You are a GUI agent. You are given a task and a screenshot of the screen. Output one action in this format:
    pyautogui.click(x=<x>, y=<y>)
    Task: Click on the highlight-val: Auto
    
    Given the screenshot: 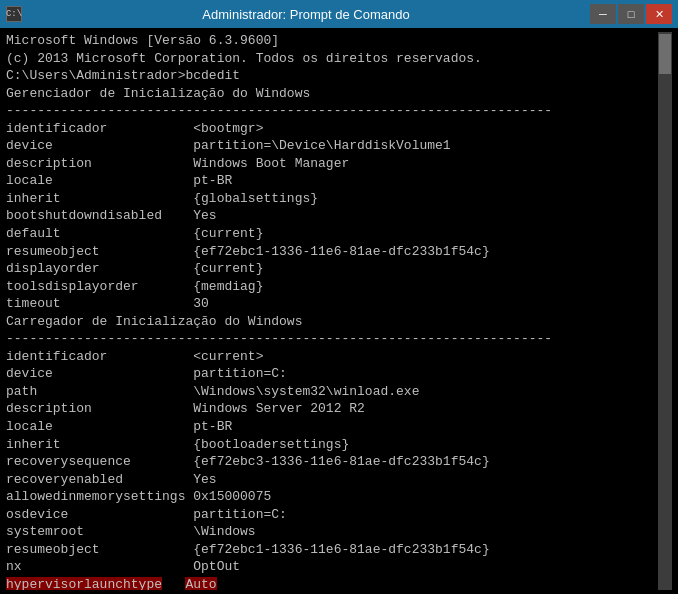 What is the action you would take?
    pyautogui.click(x=200, y=584)
    